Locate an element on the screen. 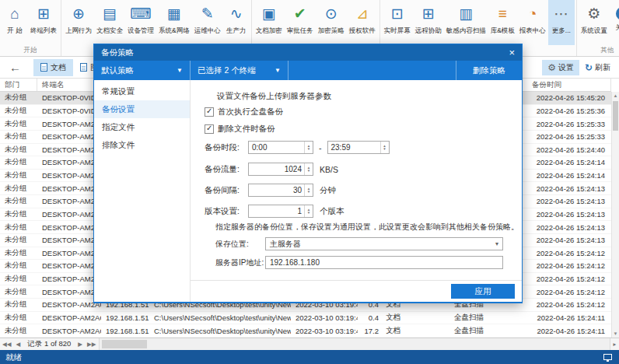 The image size is (619, 364). ribbon-item-about: i关 于 is located at coordinates (614, 23).